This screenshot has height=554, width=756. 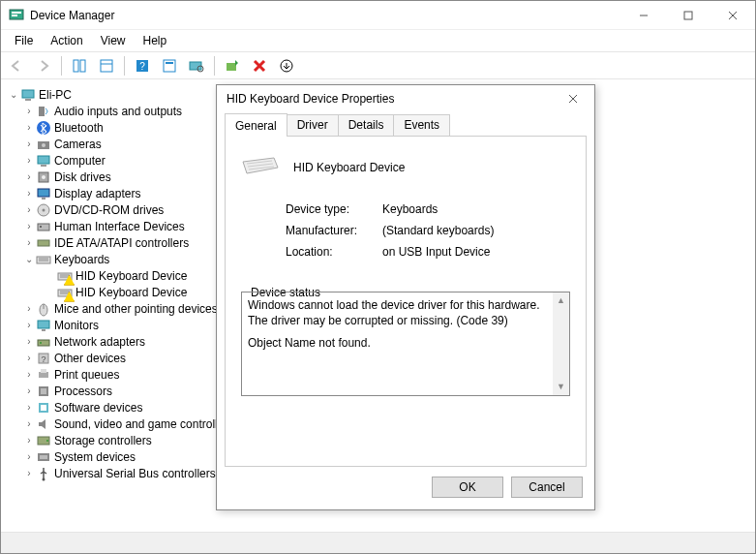 What do you see at coordinates (468, 487) in the screenshot?
I see `ok-button: OK` at bounding box center [468, 487].